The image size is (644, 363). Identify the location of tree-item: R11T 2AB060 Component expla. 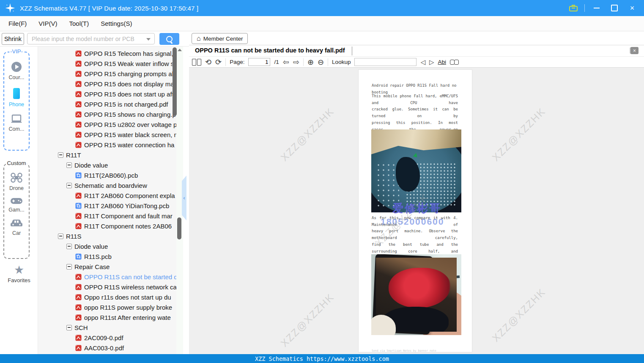
(107, 195).